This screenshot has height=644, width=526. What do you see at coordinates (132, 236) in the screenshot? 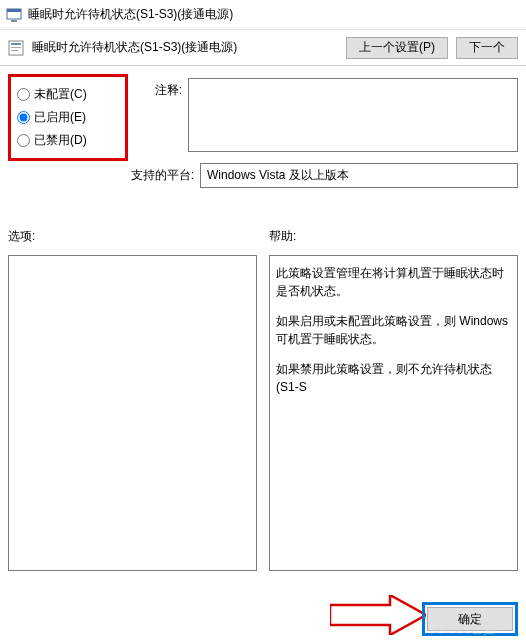
I see `options-label: 选项:` at bounding box center [132, 236].